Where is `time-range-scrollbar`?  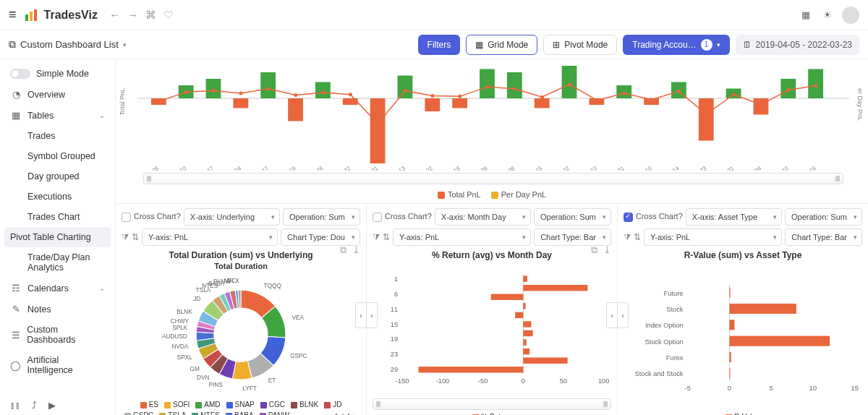
time-range-scrollbar is located at coordinates (493, 179).